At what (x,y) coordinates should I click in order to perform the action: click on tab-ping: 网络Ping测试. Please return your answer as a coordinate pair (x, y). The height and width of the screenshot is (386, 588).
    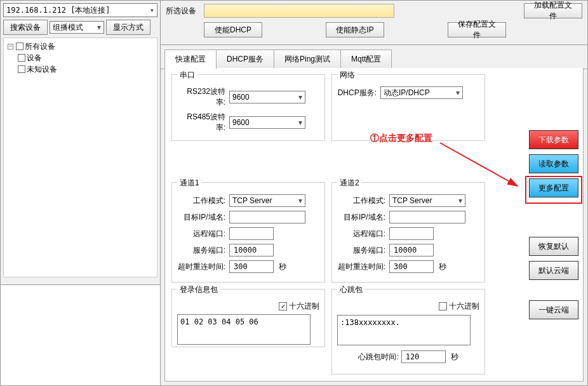
    Looking at the image, I should click on (307, 60).